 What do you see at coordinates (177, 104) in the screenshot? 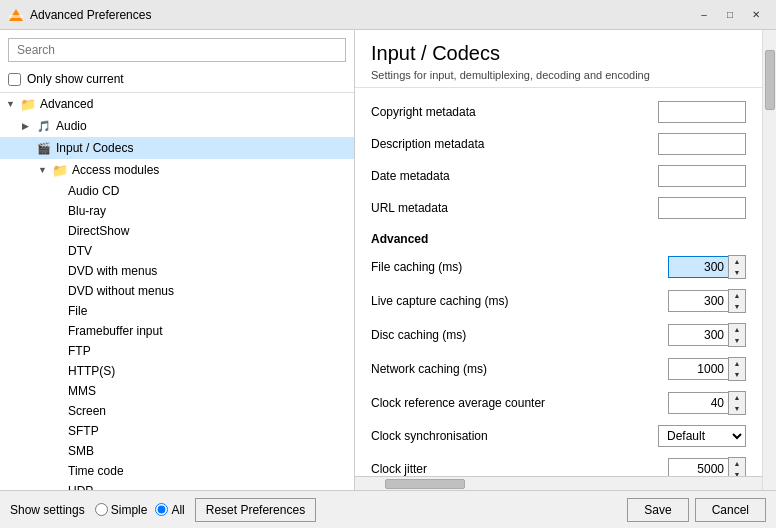
I see `tree-item-advanced: ▼📁Advanced` at bounding box center [177, 104].